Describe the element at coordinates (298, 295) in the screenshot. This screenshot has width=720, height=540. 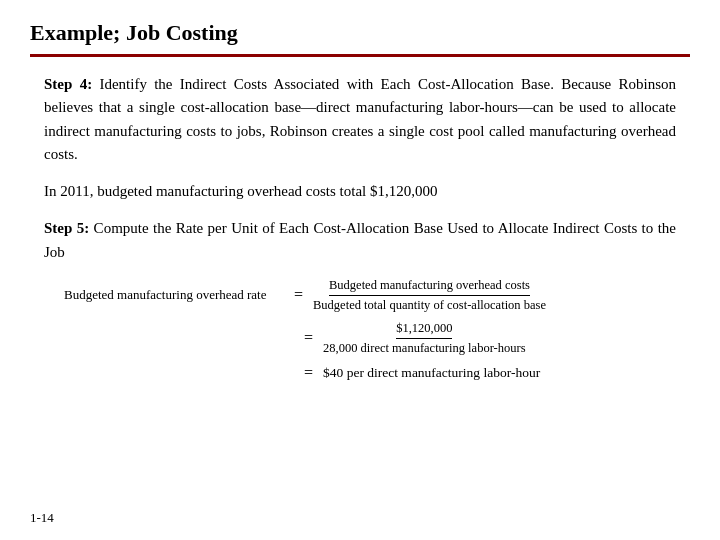
I see `equals-1: =` at that location.